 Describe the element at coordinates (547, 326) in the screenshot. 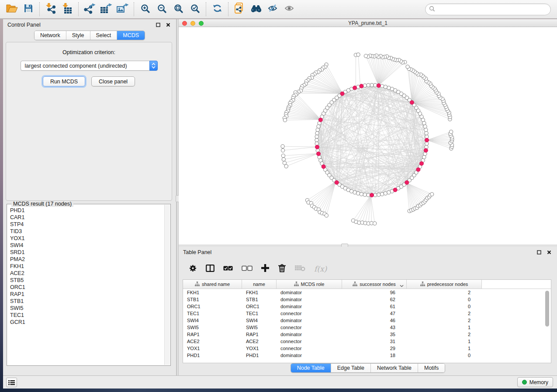

I see `table-scrollbar` at that location.